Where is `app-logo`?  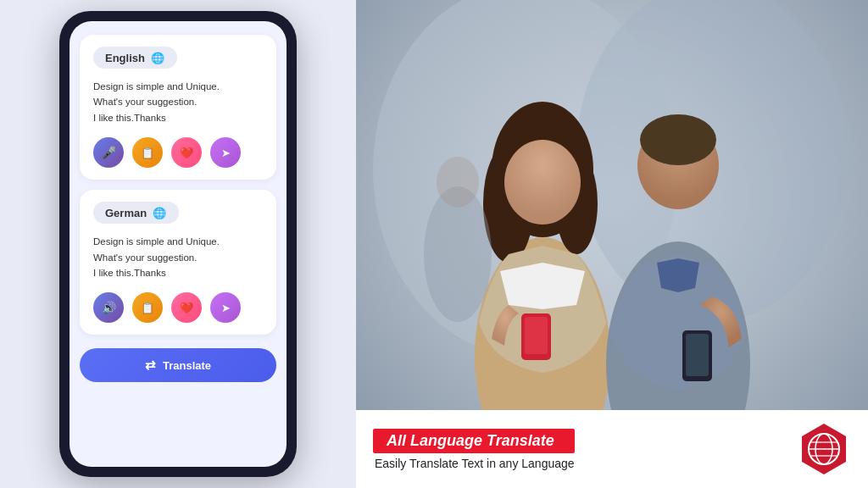 app-logo is located at coordinates (824, 449).